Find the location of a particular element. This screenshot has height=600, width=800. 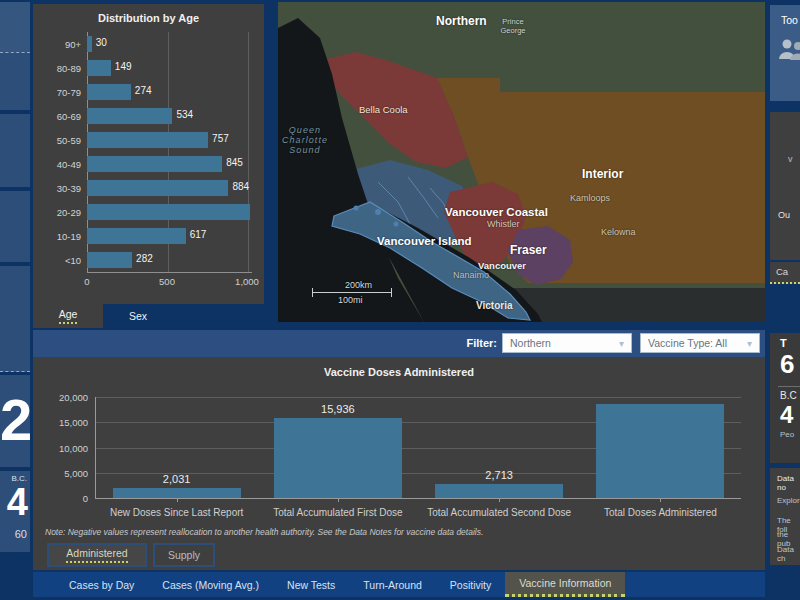

vaccine-type-value: Vaccine Type: All is located at coordinates (688, 343).